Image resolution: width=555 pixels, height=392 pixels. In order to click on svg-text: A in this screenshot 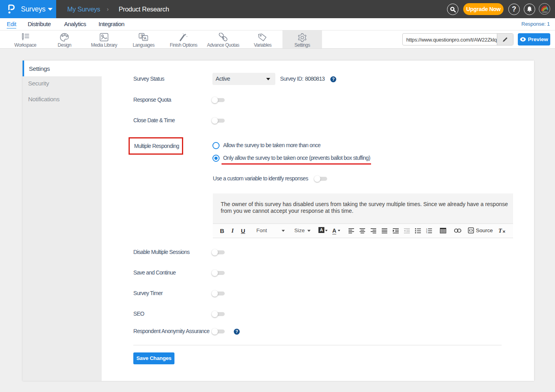, I will do `click(146, 38)`.